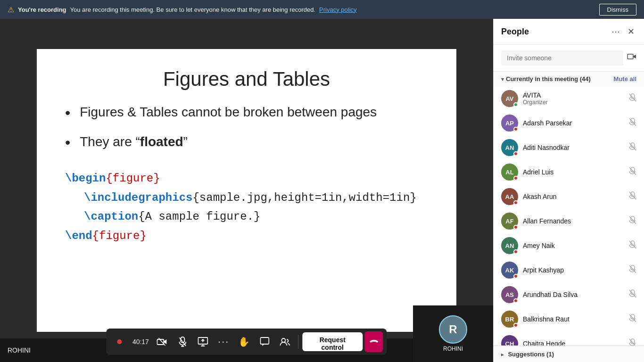 The width and height of the screenshot is (644, 362). I want to click on chat-icon, so click(264, 342).